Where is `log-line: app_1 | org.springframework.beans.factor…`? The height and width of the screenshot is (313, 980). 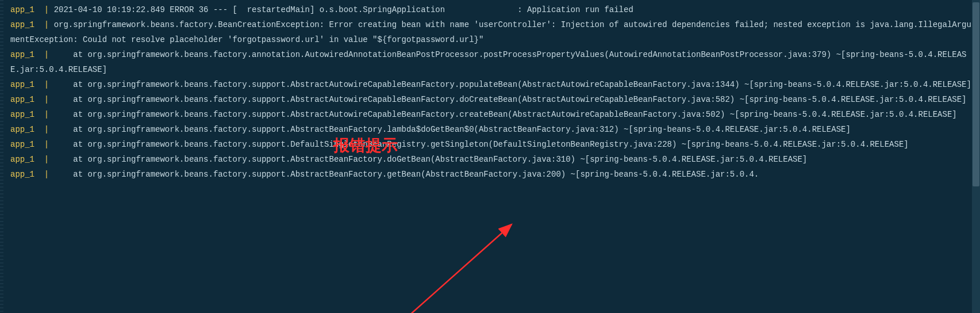 log-line: app_1 | org.springframework.beans.factor… is located at coordinates (493, 32).